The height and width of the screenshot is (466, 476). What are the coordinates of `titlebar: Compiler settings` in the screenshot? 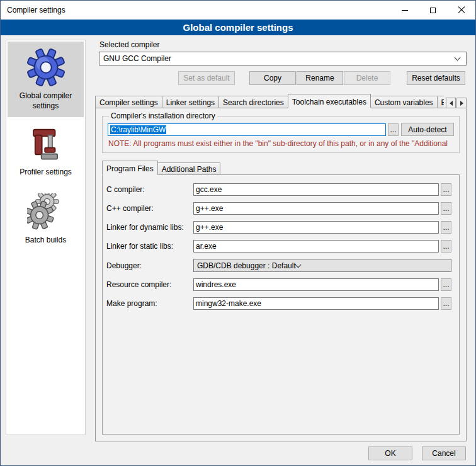 It's located at (238, 10).